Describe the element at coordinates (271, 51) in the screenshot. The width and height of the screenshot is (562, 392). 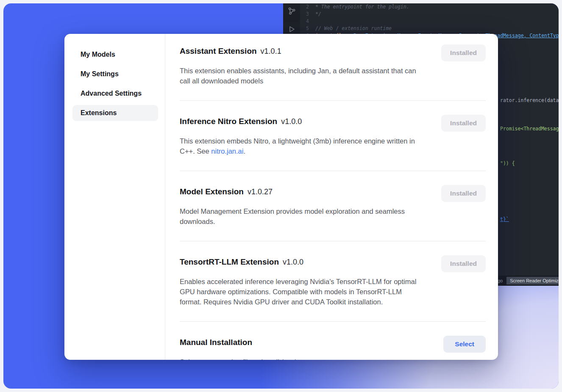
I see `extension-version: v1.0.1` at that location.